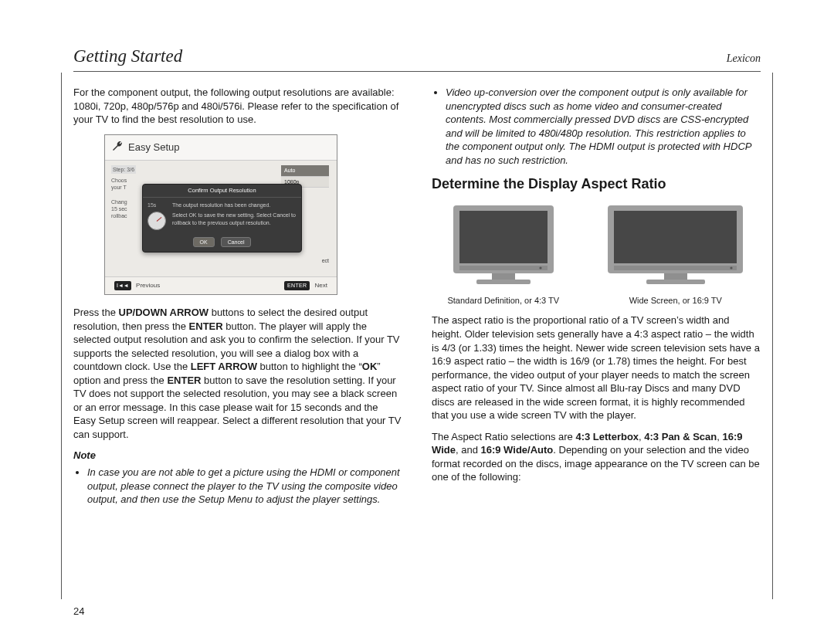 The height and width of the screenshot is (644, 834). What do you see at coordinates (137, 286) in the screenshot?
I see `nav-previous: I◄◄ Previous` at bounding box center [137, 286].